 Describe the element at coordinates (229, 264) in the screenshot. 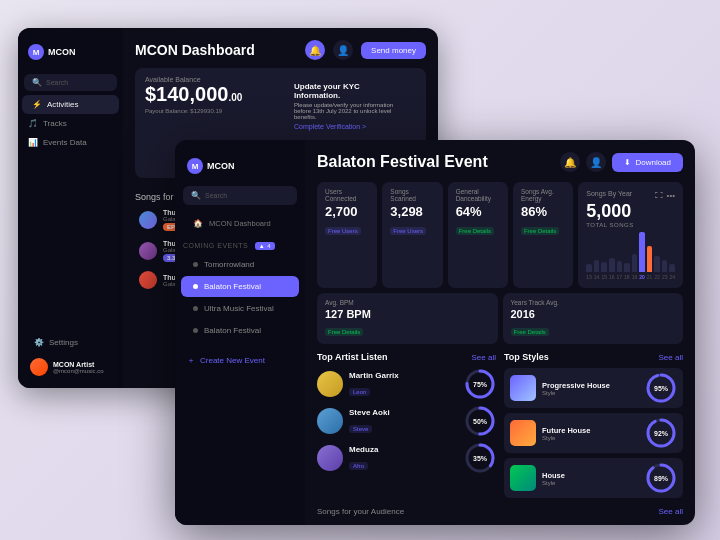

I see `tomorrowland-label: Tomorrowland` at that location.